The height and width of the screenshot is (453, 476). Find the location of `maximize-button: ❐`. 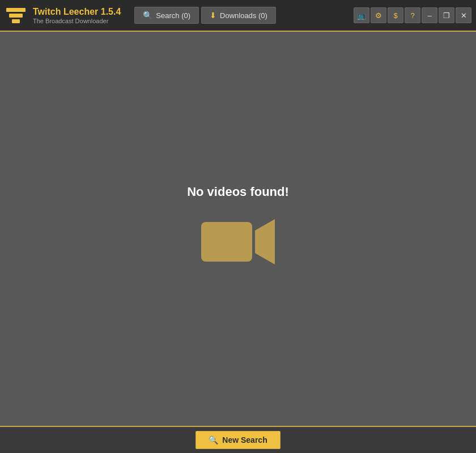

maximize-button: ❐ is located at coordinates (447, 15).